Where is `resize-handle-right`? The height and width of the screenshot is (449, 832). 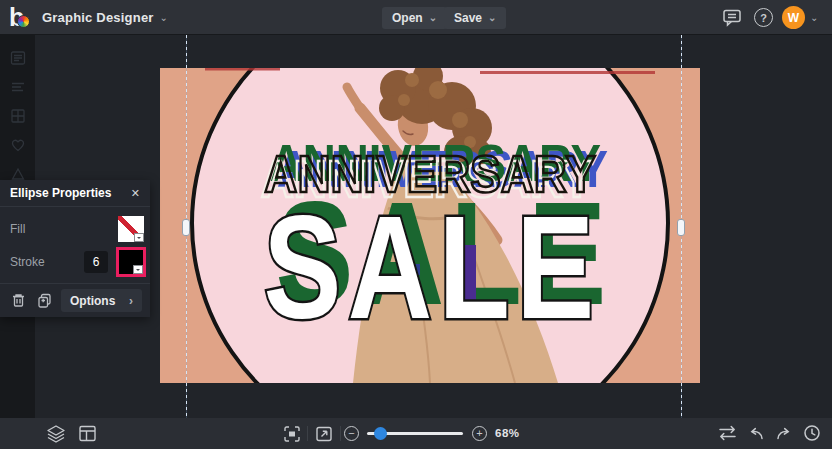
resize-handle-right is located at coordinates (681, 228).